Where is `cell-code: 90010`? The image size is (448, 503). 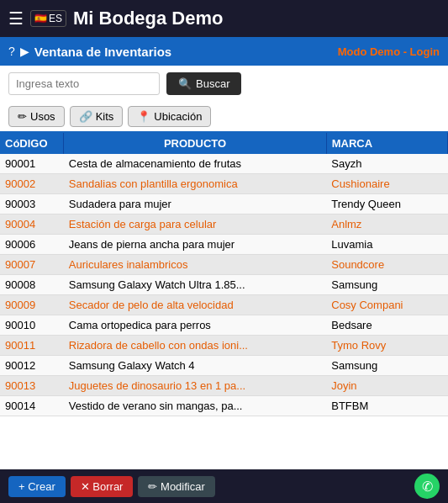 cell-code: 90010 is located at coordinates (32, 326).